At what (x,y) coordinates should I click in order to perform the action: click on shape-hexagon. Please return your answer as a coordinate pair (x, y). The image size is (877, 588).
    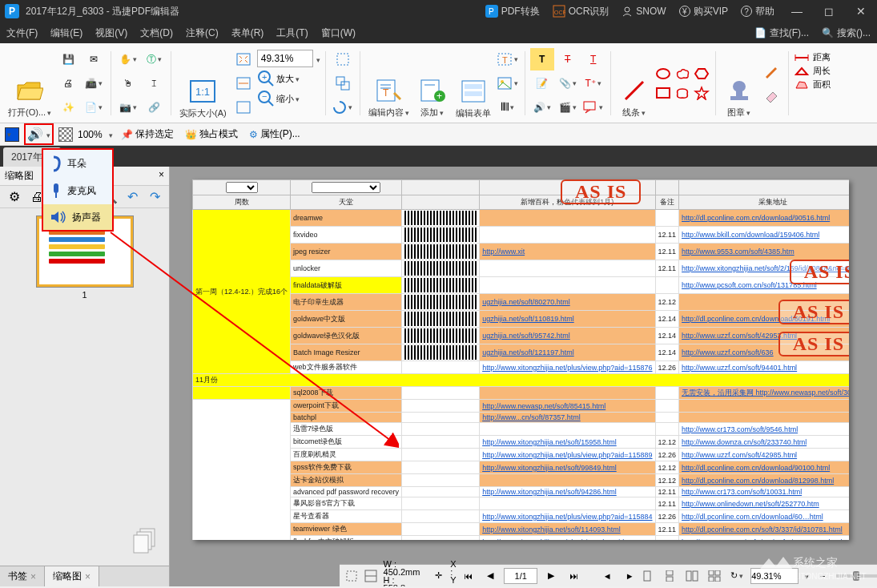
    Looking at the image, I should click on (702, 74).